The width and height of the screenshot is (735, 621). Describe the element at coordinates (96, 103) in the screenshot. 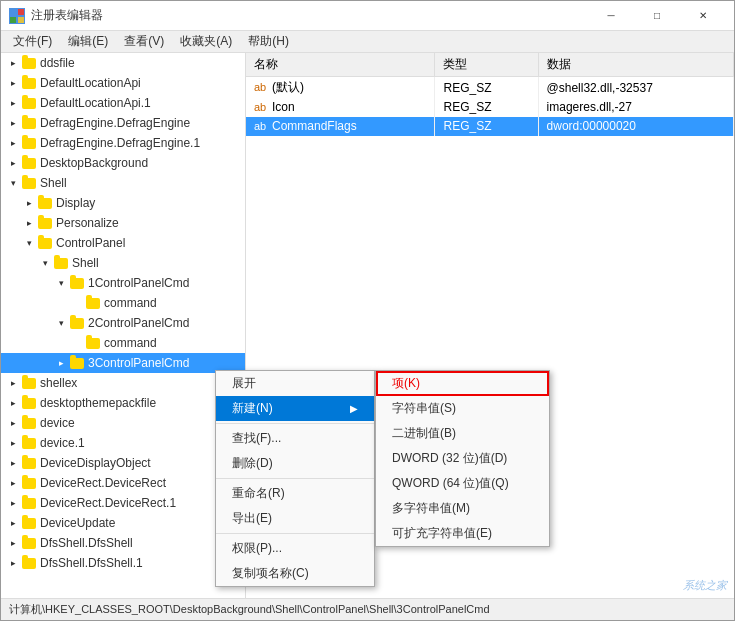

I see `tree-item-label: DefaultLocationApi.1` at that location.